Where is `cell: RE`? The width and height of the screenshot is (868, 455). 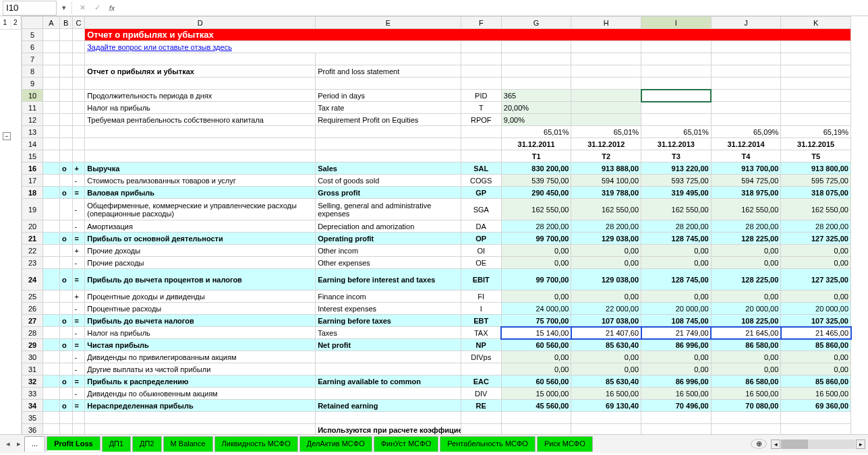
cell: RE is located at coordinates (481, 406).